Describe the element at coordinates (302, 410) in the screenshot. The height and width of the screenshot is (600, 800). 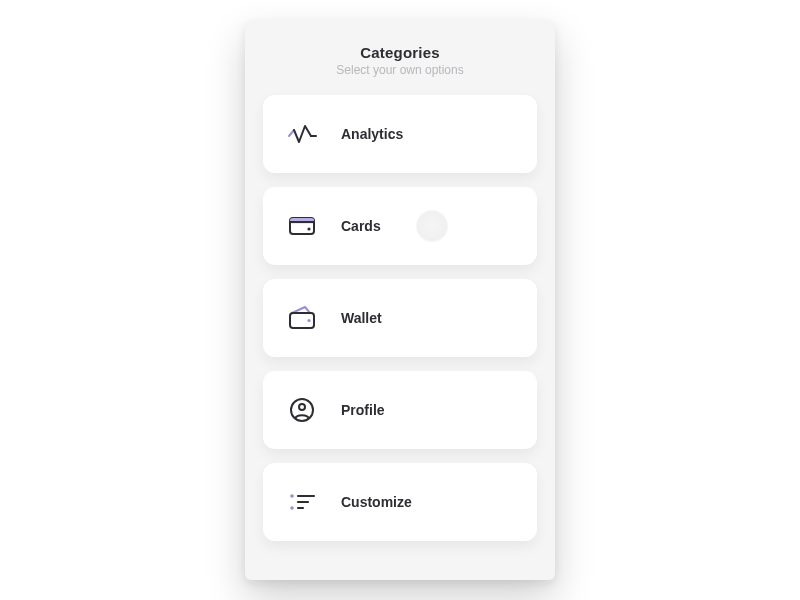
I see `profile-icon` at that location.